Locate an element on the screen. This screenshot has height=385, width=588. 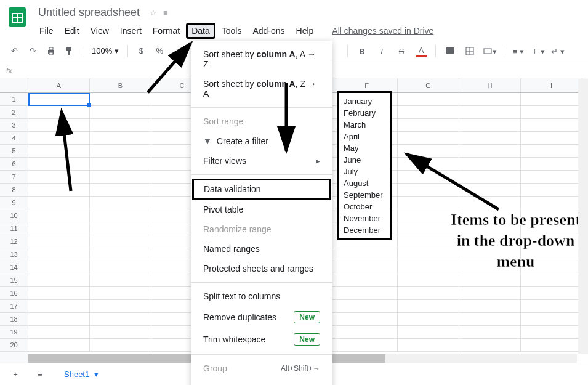
vertical-scrollbar is located at coordinates (583, 217).